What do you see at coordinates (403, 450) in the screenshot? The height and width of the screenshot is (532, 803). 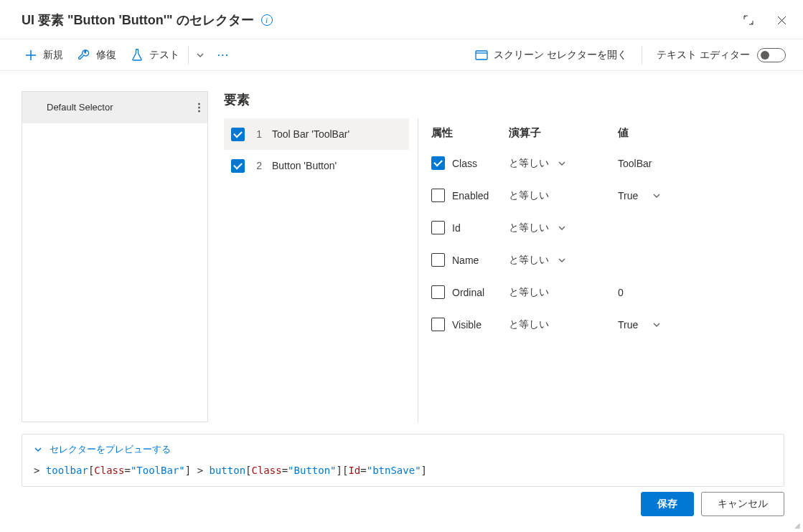 I see `preview-toggle: セレクターをプレビューする` at bounding box center [403, 450].